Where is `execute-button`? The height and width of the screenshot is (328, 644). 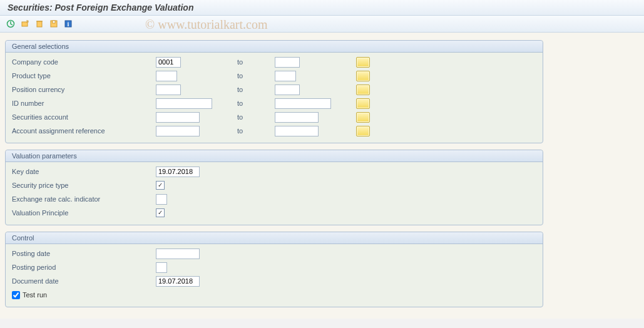
execute-button is located at coordinates (11, 24).